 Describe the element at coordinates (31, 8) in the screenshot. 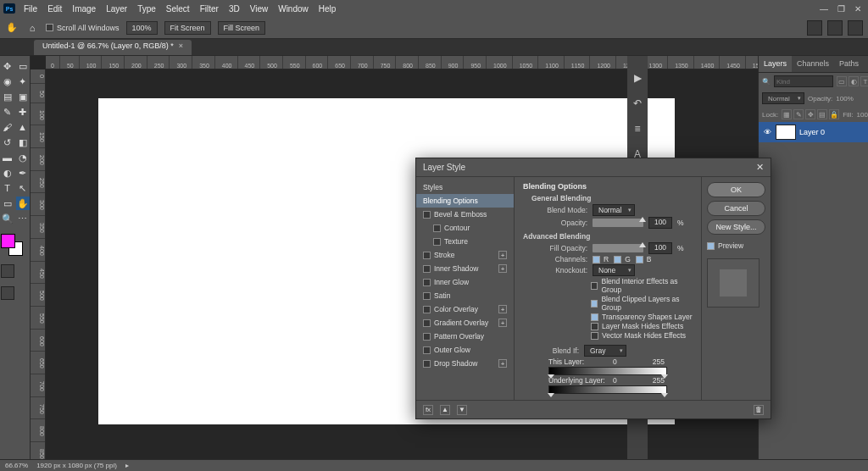

I see `menu-file: File` at that location.